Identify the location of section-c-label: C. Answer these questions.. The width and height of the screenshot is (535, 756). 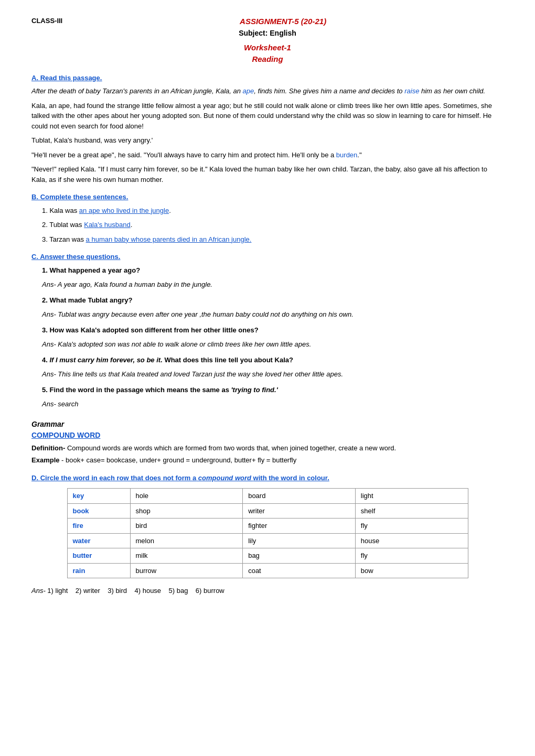
(268, 257).